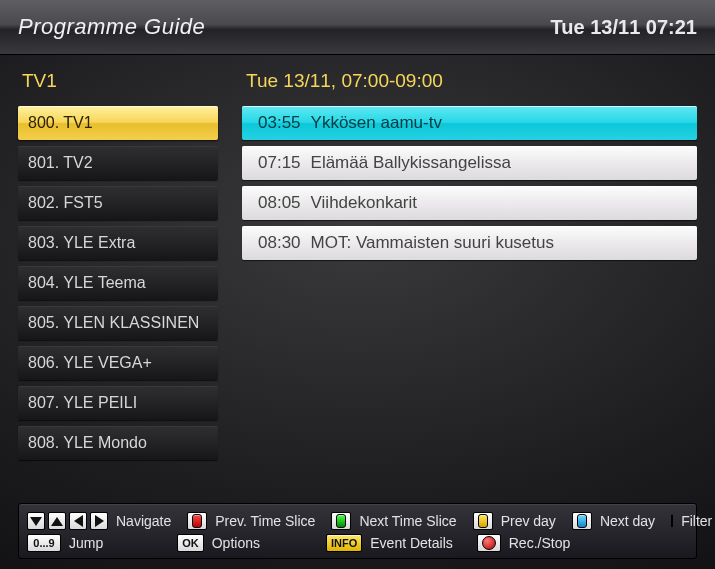  Describe the element at coordinates (358, 531) in the screenshot. I see `footer-hints: Navigate Prev. Time Slice Next Time Slic…` at that location.